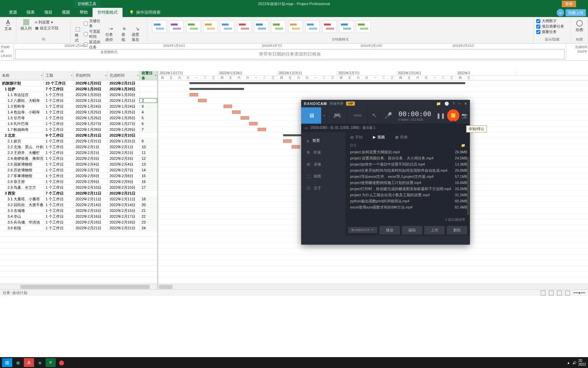  What do you see at coordinates (47, 22) in the screenshot?
I see `column-settings-button: ≡ 列设置 ▾` at bounding box center [47, 22].